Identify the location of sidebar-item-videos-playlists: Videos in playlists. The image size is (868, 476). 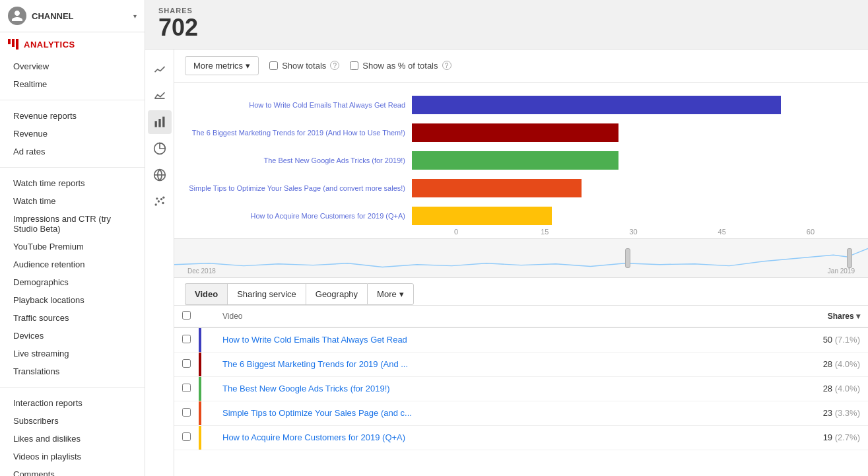
(73, 457).